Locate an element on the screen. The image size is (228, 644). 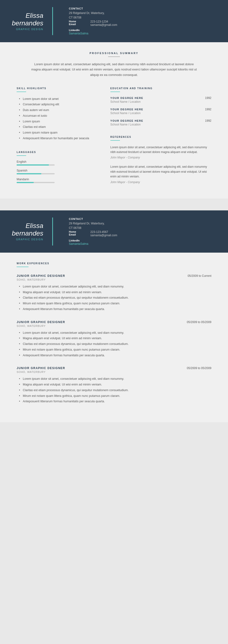
language-name: Mandarin is located at coordinates (59, 180).